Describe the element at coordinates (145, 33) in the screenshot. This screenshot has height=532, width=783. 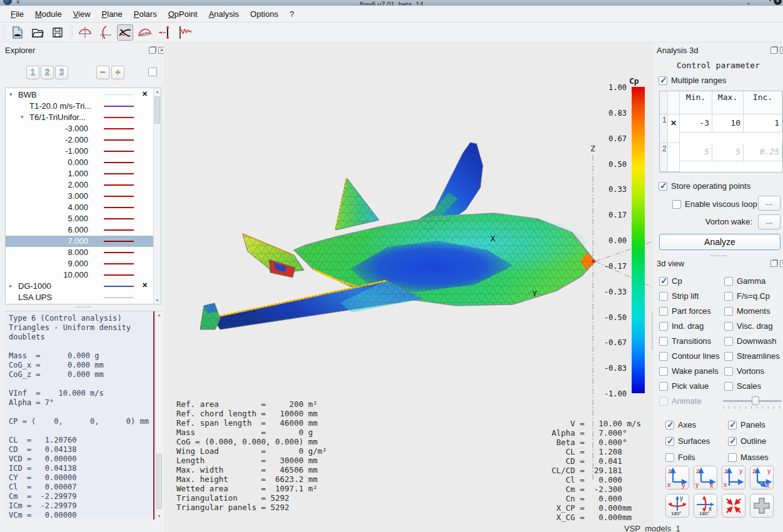
I see `cp-view-icon` at that location.